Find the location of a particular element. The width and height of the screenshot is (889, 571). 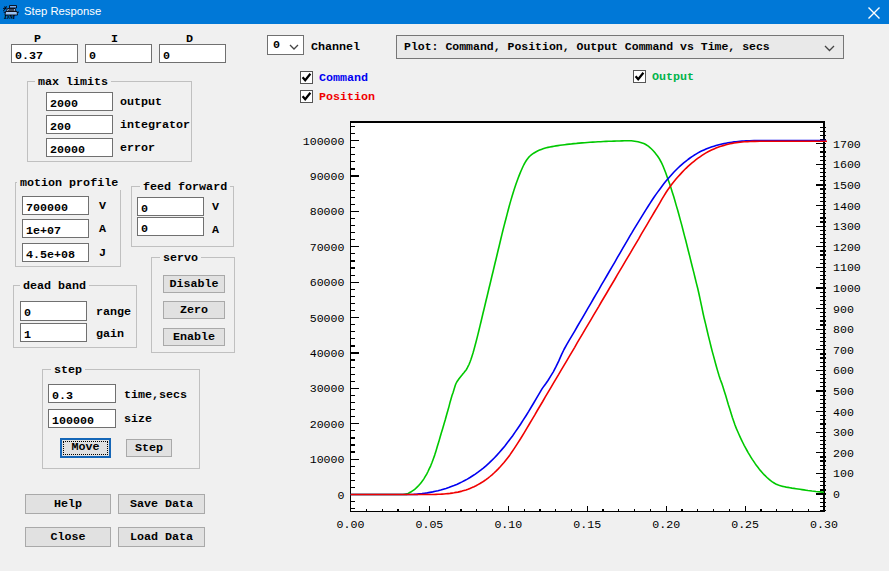

svg-text: 0.15 is located at coordinates (587, 524).